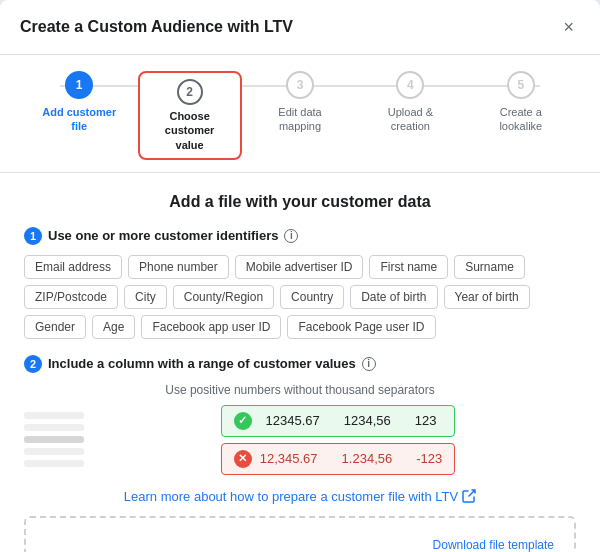  I want to click on tag-county-region: County/Region, so click(224, 297).